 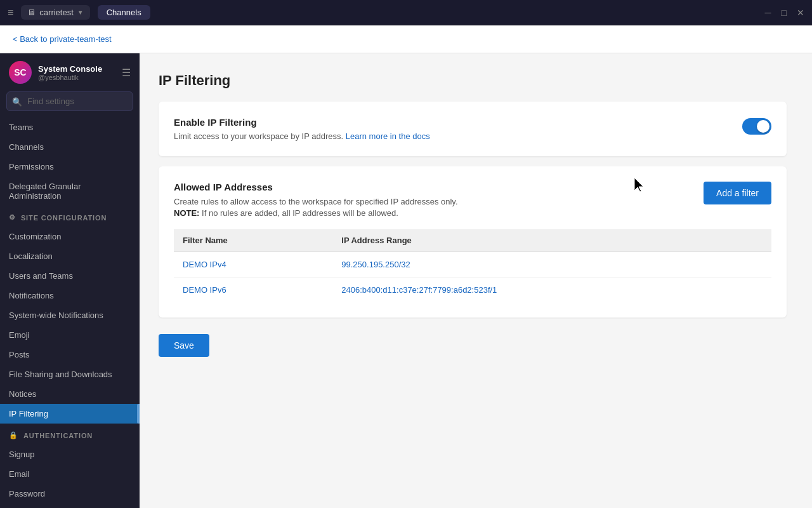 What do you see at coordinates (23, 394) in the screenshot?
I see `sidebar-item-notices-label: Notices` at bounding box center [23, 394].